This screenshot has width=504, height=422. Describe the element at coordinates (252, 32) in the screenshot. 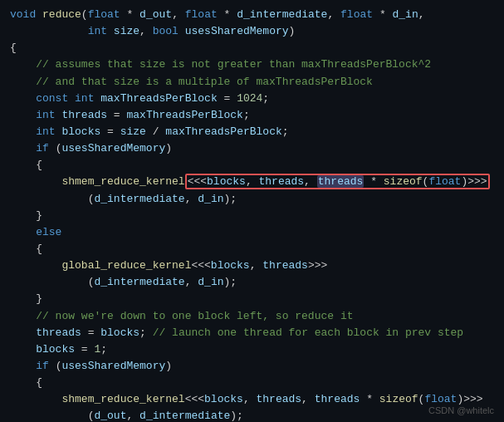

I see `code-line-2: int size, bool usesSharedMemory)` at that location.